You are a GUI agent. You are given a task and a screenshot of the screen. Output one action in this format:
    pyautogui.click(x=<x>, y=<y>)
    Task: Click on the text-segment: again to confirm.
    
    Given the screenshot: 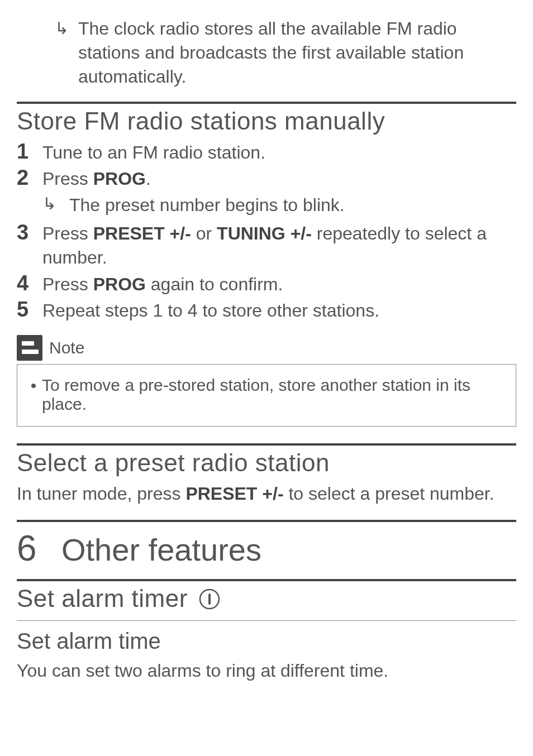 What is the action you would take?
    pyautogui.click(x=215, y=284)
    